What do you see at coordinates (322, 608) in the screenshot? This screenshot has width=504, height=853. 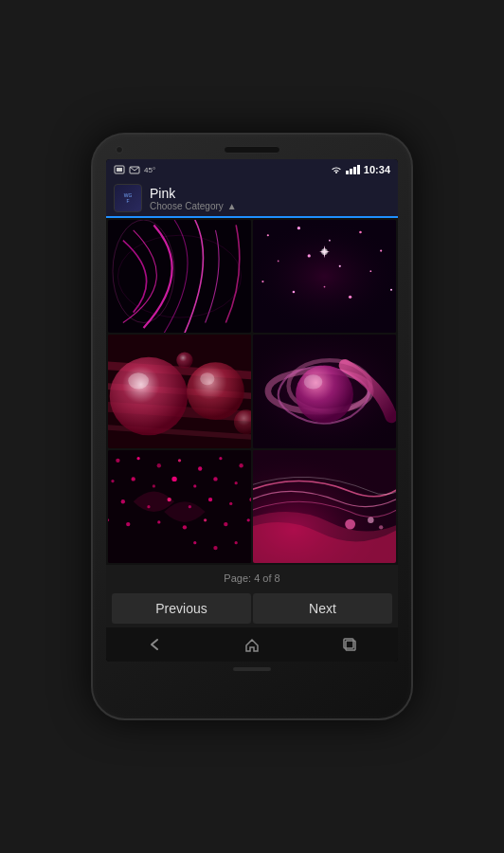 I see `next-button: Next` at bounding box center [322, 608].